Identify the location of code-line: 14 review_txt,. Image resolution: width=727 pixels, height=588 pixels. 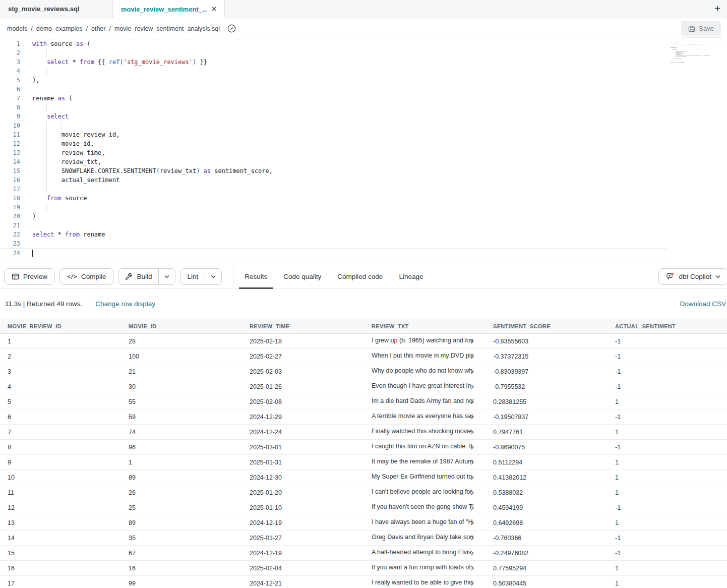
(364, 162).